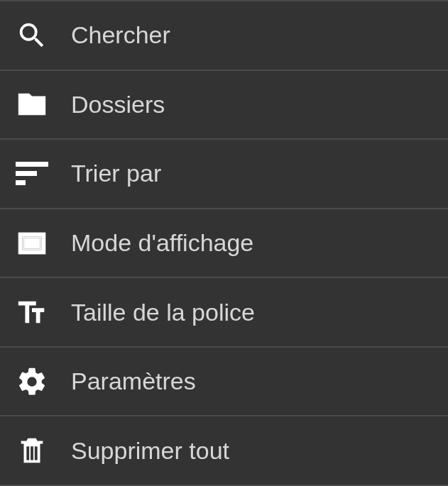 This screenshot has height=486, width=448. Describe the element at coordinates (118, 105) in the screenshot. I see `menu-item-label: Dossiers` at that location.